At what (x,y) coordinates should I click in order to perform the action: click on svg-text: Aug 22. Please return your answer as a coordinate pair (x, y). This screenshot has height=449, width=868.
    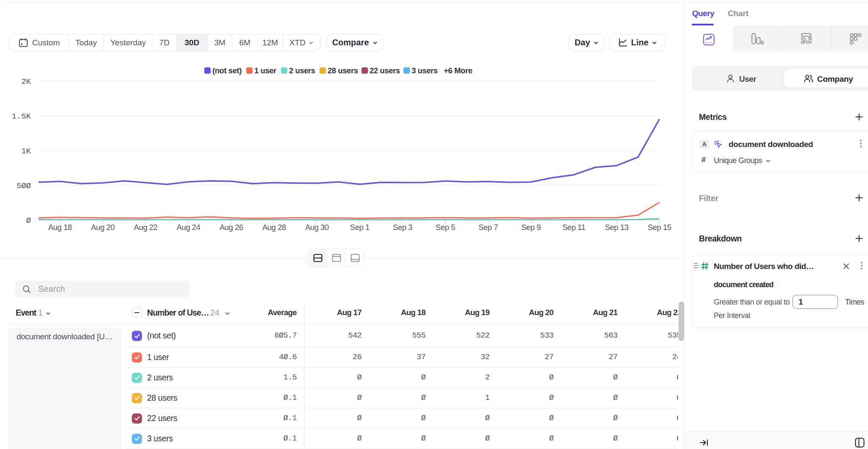
    Looking at the image, I should click on (146, 227).